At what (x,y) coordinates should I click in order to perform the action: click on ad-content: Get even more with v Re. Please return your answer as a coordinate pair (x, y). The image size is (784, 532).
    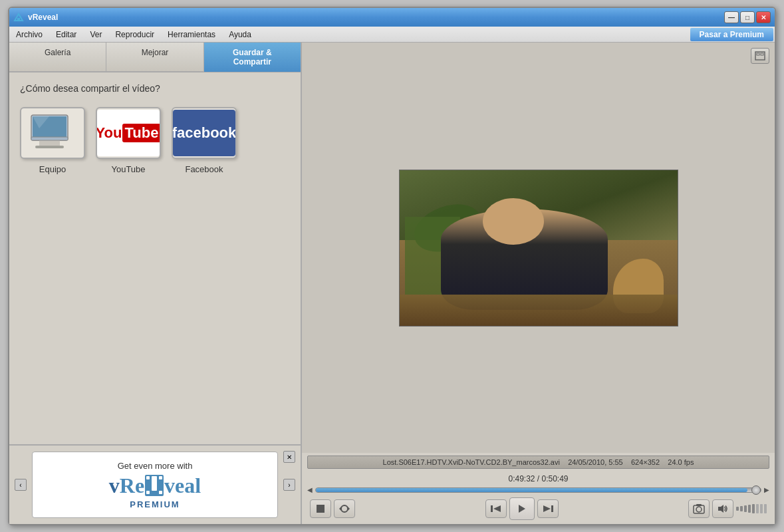
    Looking at the image, I should click on (155, 485).